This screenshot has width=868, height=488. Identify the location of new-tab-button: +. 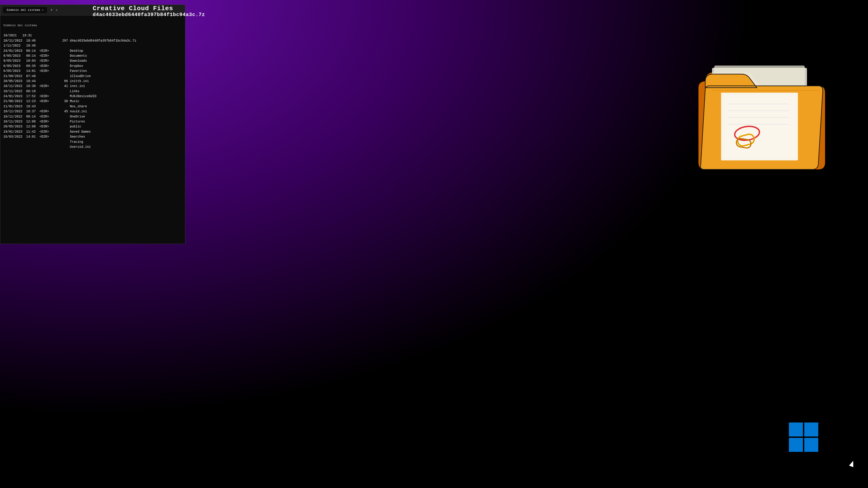
(51, 10).